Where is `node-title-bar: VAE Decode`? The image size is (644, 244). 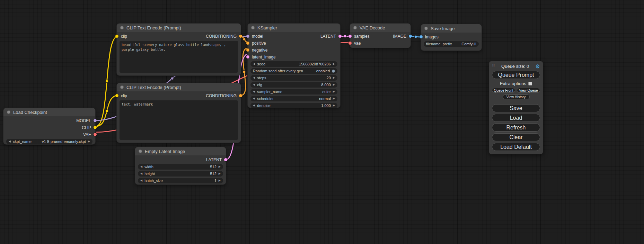 node-title-bar: VAE Decode is located at coordinates (380, 28).